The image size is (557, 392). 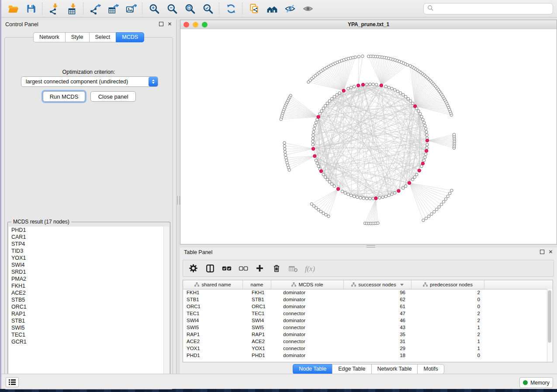 I want to click on tab-motifs: Motifs, so click(x=431, y=369).